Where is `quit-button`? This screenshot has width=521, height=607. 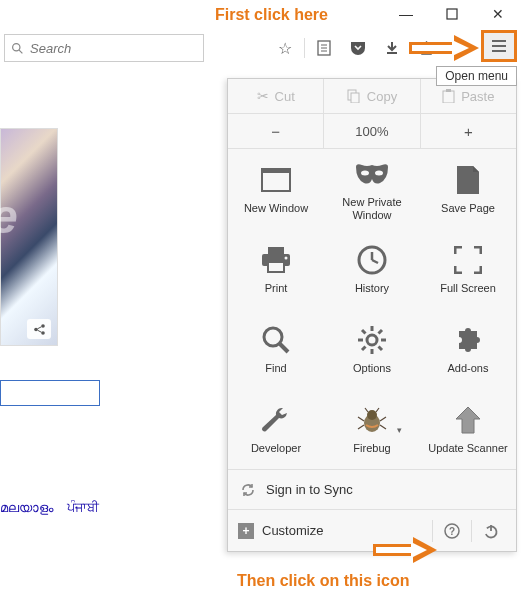
quit-button is located at coordinates (491, 531).